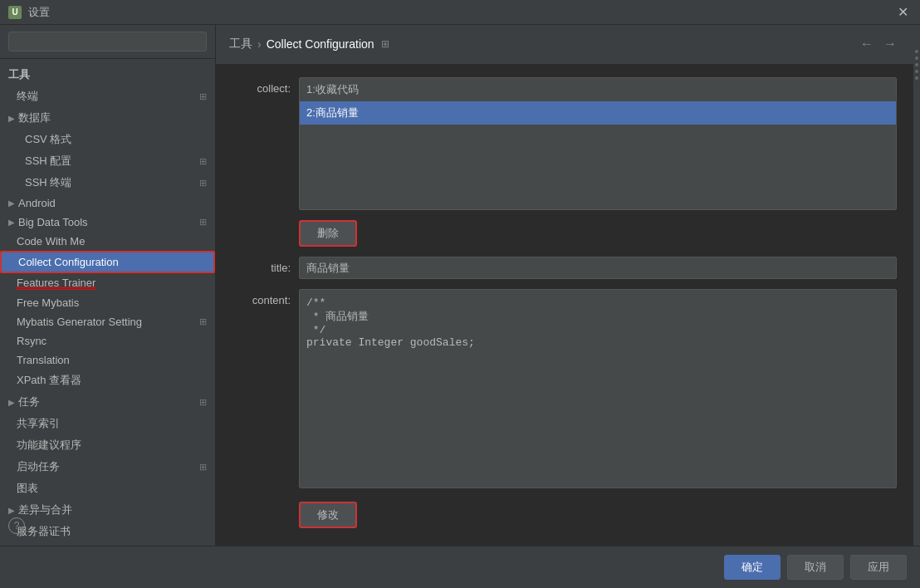 Image resolution: width=920 pixels, height=588 pixels. Describe the element at coordinates (49, 445) in the screenshot. I see `funcsuggestion-label: 功能建议程序` at that location.